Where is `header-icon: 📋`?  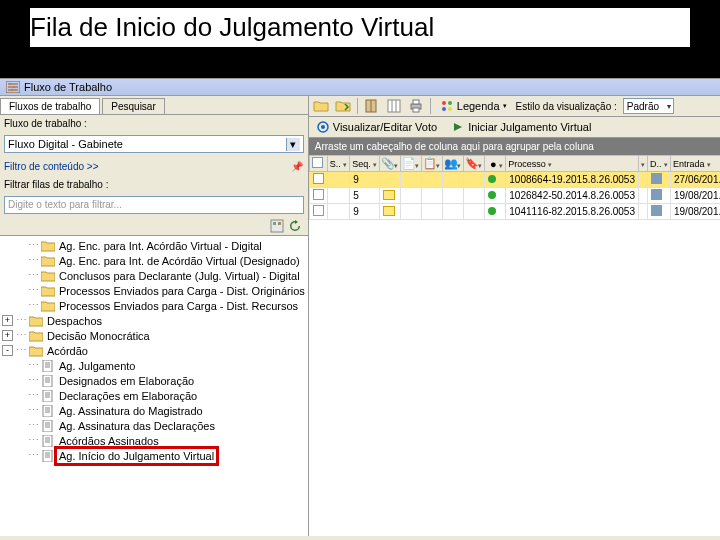
header-icon: 📋 is located at coordinates (430, 164).